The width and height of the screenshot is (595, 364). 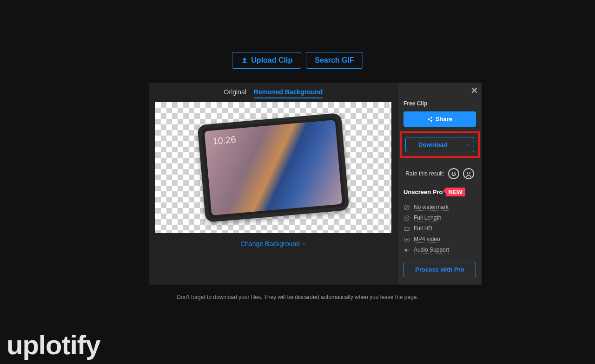 I want to click on change-background-label: Change Background, so click(x=270, y=244).